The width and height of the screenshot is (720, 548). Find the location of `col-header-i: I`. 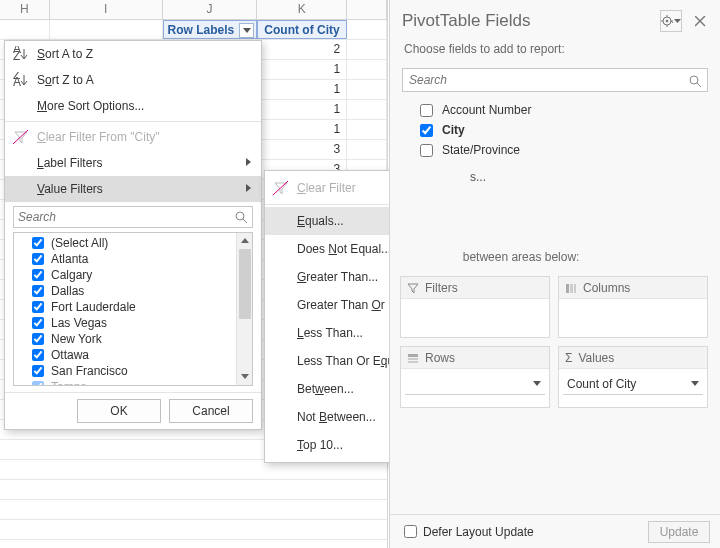

col-header-i: I is located at coordinates (106, 10).